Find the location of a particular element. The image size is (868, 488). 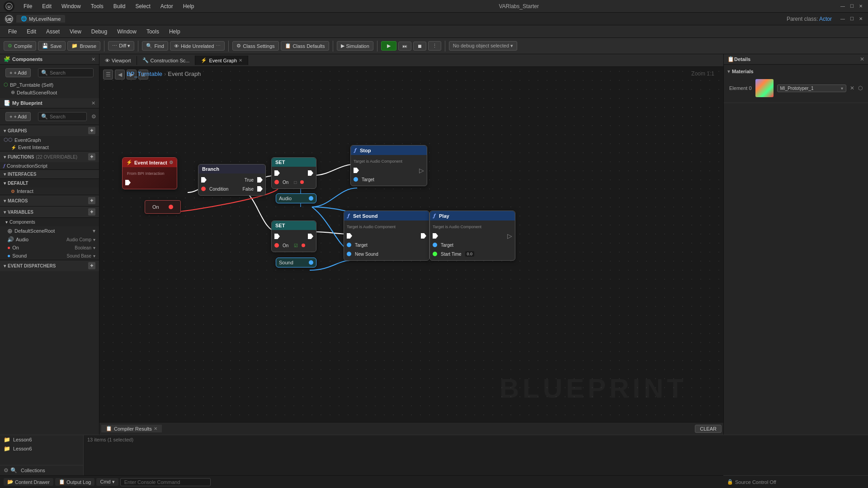

level-name-tab: 🌐 MyLevelName is located at coordinates (41, 19).